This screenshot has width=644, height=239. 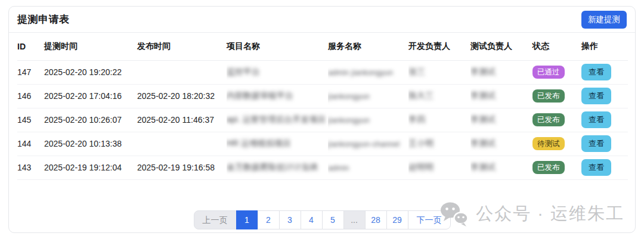 I want to click on blurred-service-text: admin, so click(x=339, y=168).